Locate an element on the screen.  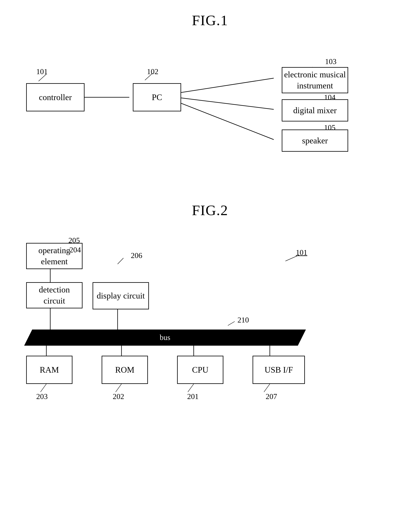
fig2-title: FIG.2 is located at coordinates (210, 210).